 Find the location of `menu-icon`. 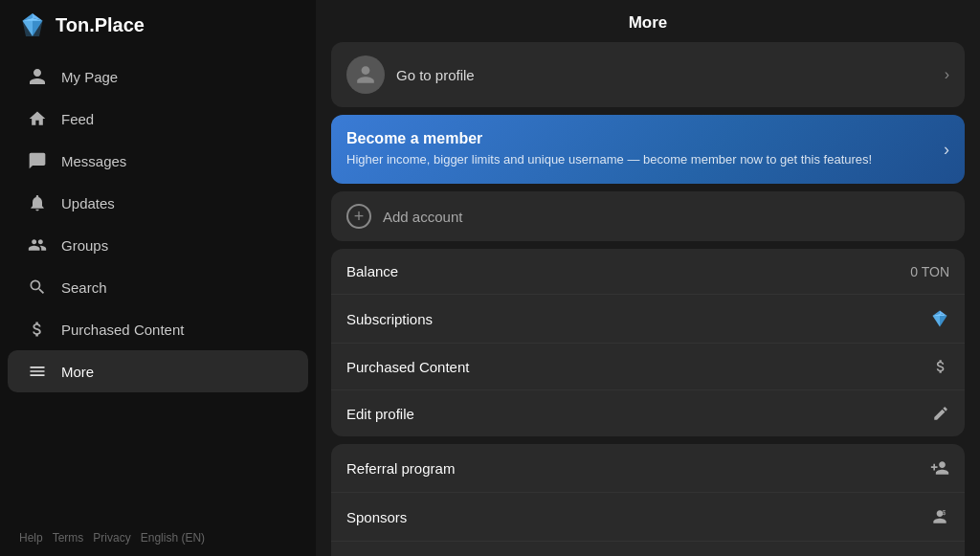

menu-icon is located at coordinates (37, 371).